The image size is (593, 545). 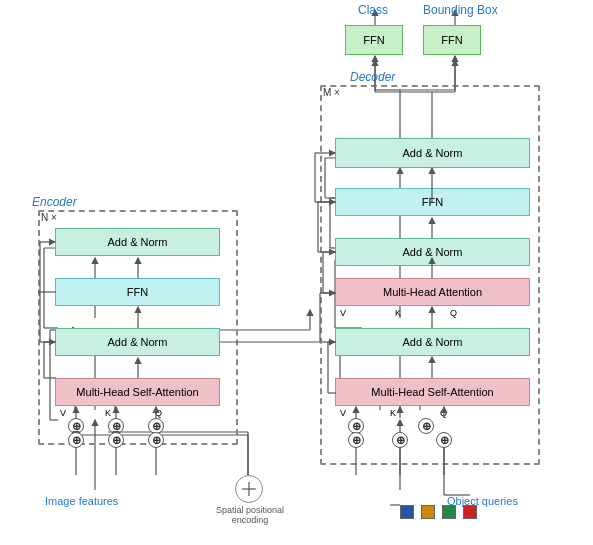 I want to click on legend, so click(x=442, y=512).